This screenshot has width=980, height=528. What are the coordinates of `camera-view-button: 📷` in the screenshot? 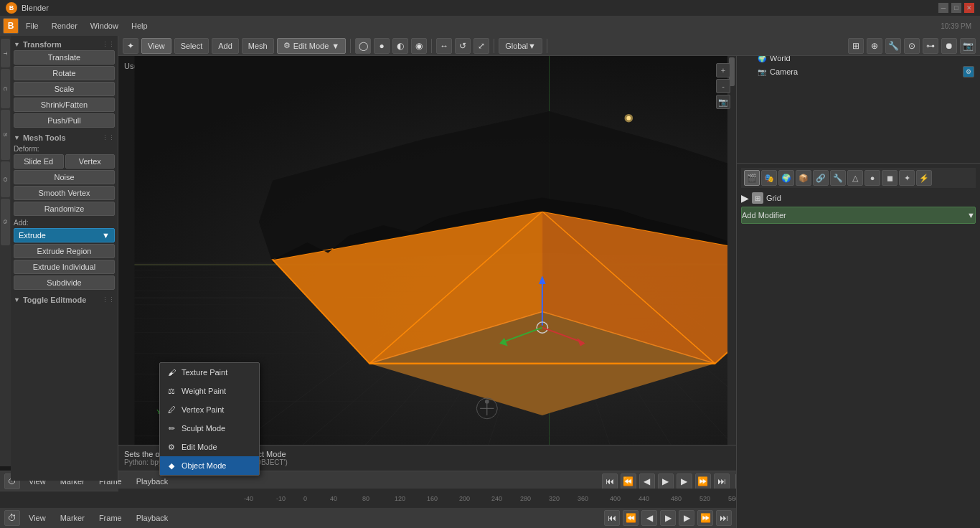 It's located at (723, 102).